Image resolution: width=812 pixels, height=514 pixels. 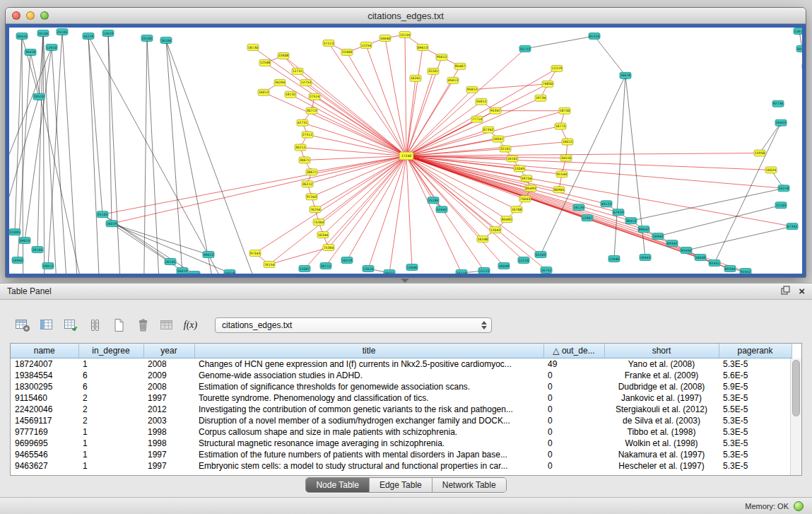 I want to click on graph-node: 81310, so click(x=594, y=35).